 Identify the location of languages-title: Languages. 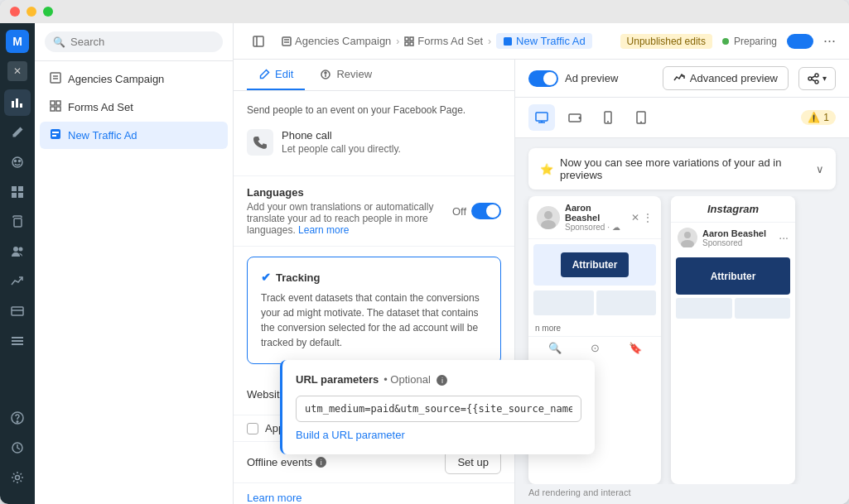
(350, 192).